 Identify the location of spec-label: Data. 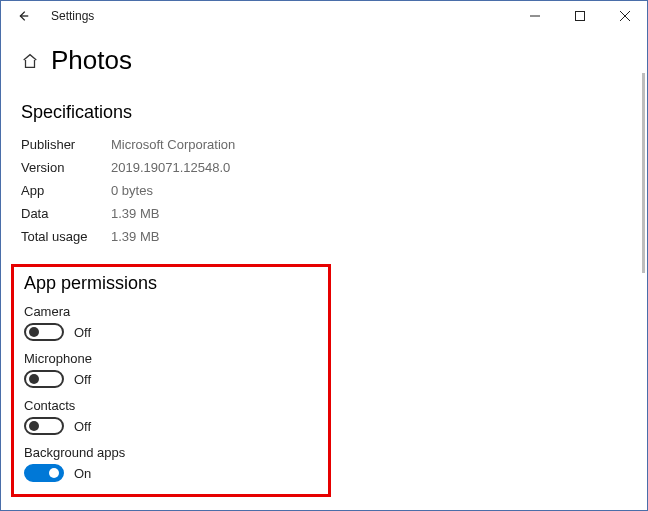
(66, 214).